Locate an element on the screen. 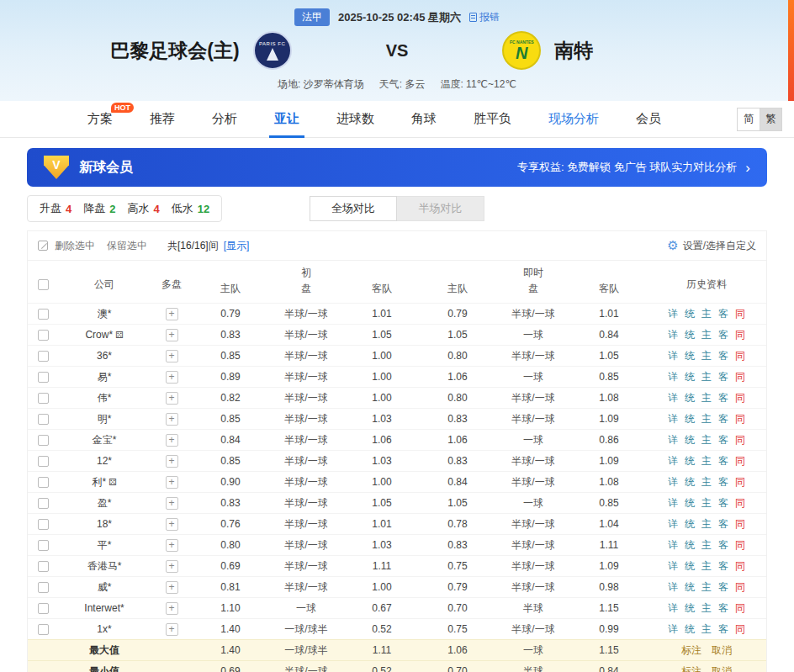 This screenshot has height=672, width=794. company-name: Crow* is located at coordinates (99, 335).